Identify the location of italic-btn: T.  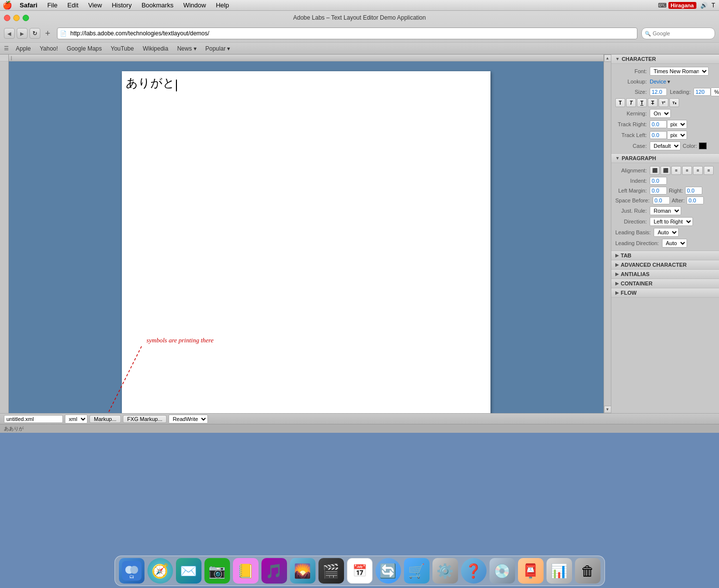
(631, 103).